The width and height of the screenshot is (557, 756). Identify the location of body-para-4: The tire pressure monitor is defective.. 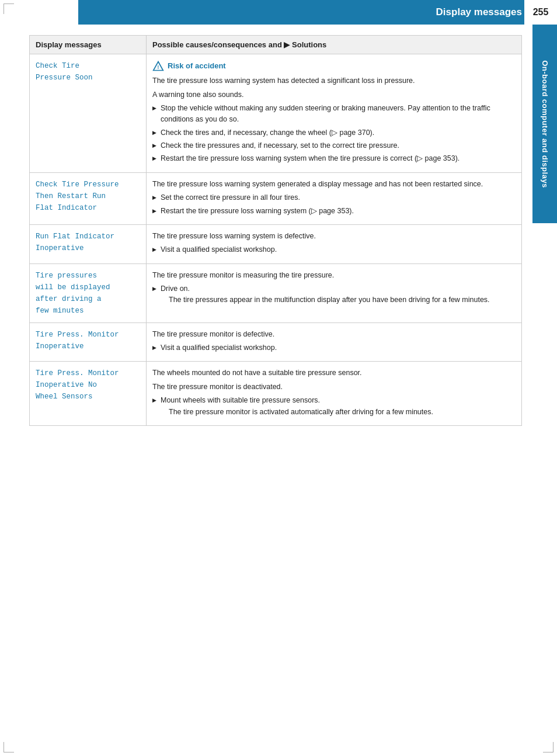
(334, 334).